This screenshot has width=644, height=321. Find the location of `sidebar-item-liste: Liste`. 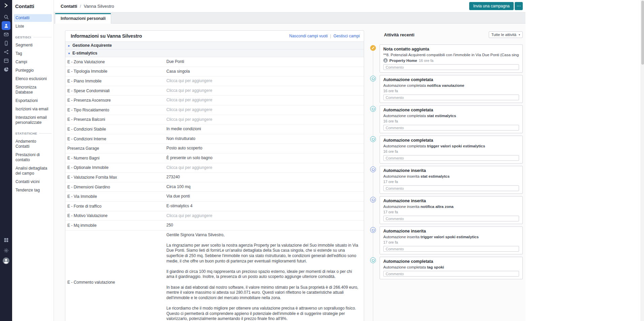

sidebar-item-liste: Liste is located at coordinates (33, 26).